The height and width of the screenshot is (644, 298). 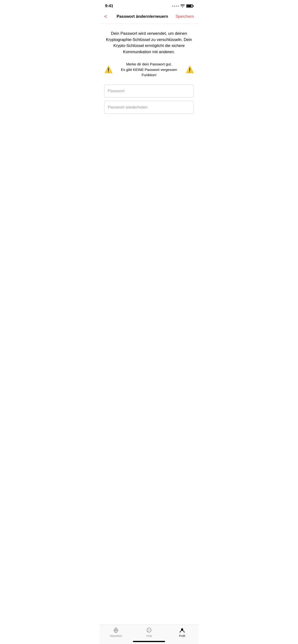 I want to click on warning-line2: Es gibt KEINE Passwort vergessen Funktio…, so click(x=149, y=72).